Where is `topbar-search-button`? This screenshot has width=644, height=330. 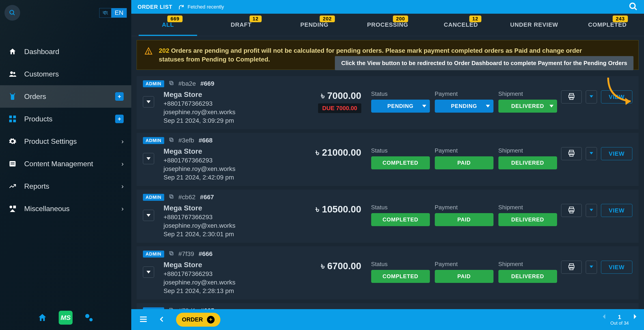 topbar-search-button is located at coordinates (633, 7).